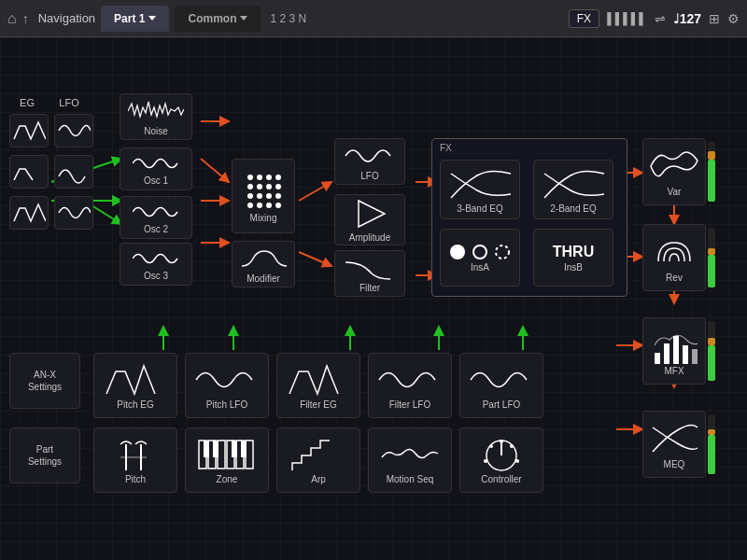 This screenshot has width=747, height=560. I want to click on insa-circle-icon, so click(458, 252).